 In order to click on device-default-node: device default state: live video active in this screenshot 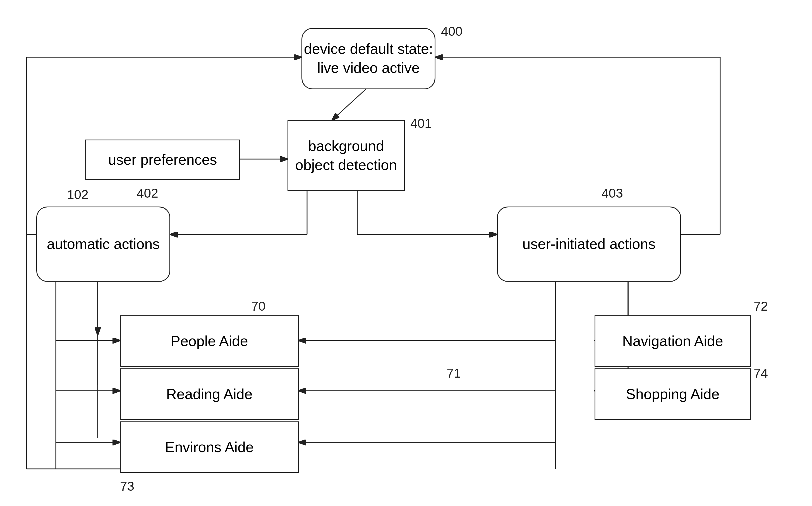, I will do `click(369, 59)`.